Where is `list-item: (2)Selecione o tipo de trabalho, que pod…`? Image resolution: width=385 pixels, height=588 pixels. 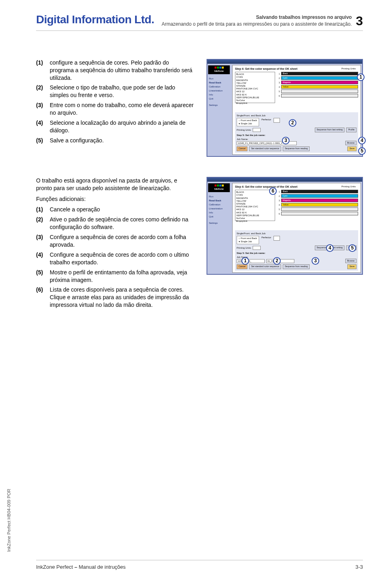
list-item: (2)Selecione o tipo de trabalho, que pod… is located at coordinates (116, 91).